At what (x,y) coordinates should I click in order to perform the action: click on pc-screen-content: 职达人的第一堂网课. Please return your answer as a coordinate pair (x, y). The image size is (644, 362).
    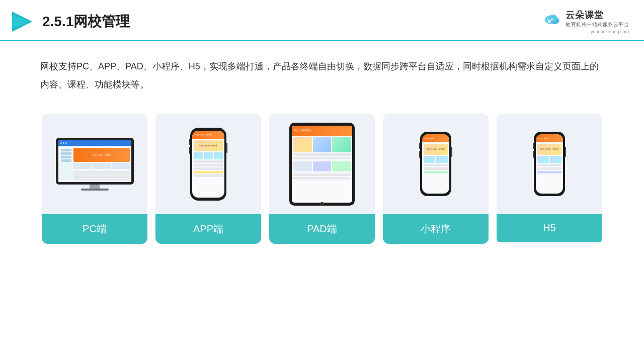
    Looking at the image, I should click on (95, 161).